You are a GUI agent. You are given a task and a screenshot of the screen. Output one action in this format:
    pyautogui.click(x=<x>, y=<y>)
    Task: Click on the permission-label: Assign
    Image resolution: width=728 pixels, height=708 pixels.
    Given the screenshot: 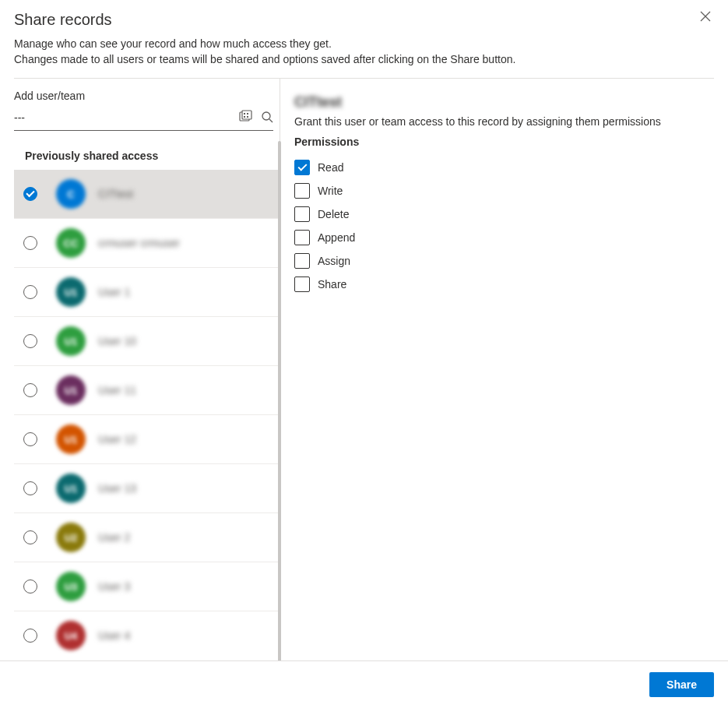 What is the action you would take?
    pyautogui.click(x=334, y=261)
    